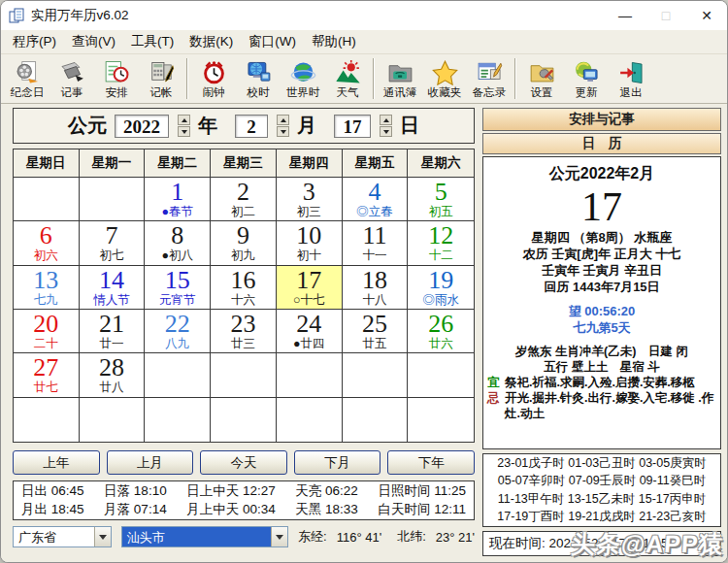  Describe the element at coordinates (184, 126) in the screenshot. I see `year-stepper` at that location.